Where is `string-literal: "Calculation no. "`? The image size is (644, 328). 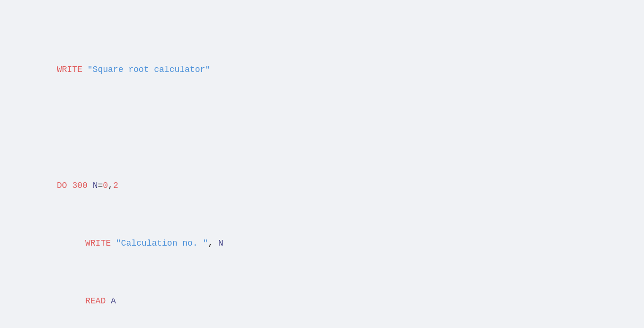
string-literal: "Calculation no. " is located at coordinates (159, 243).